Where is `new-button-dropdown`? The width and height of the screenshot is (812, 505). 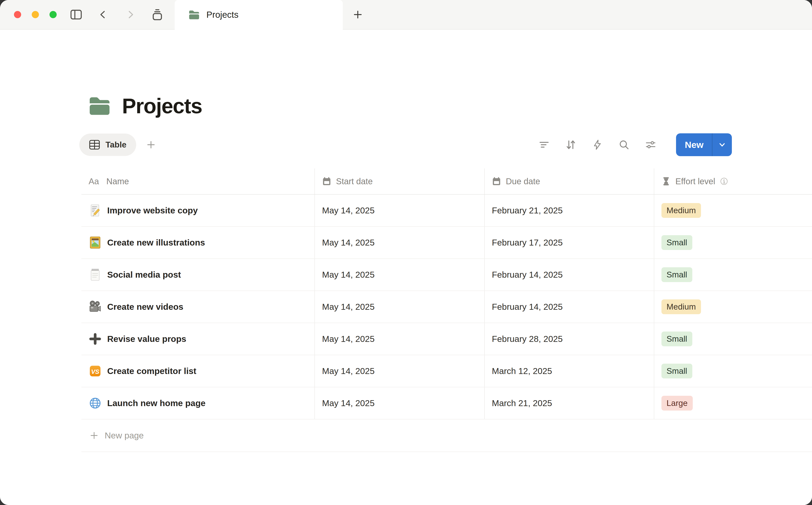 new-button-dropdown is located at coordinates (722, 145).